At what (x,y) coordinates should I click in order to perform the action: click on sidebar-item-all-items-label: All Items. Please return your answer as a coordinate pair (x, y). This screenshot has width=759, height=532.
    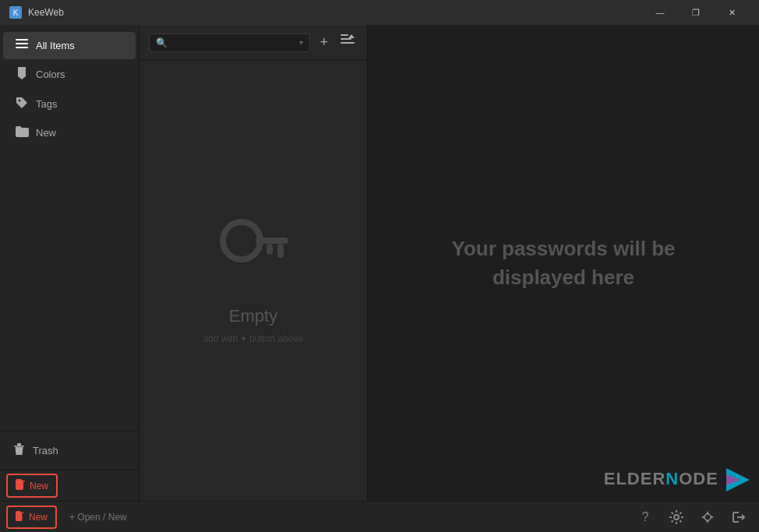
    Looking at the image, I should click on (55, 45).